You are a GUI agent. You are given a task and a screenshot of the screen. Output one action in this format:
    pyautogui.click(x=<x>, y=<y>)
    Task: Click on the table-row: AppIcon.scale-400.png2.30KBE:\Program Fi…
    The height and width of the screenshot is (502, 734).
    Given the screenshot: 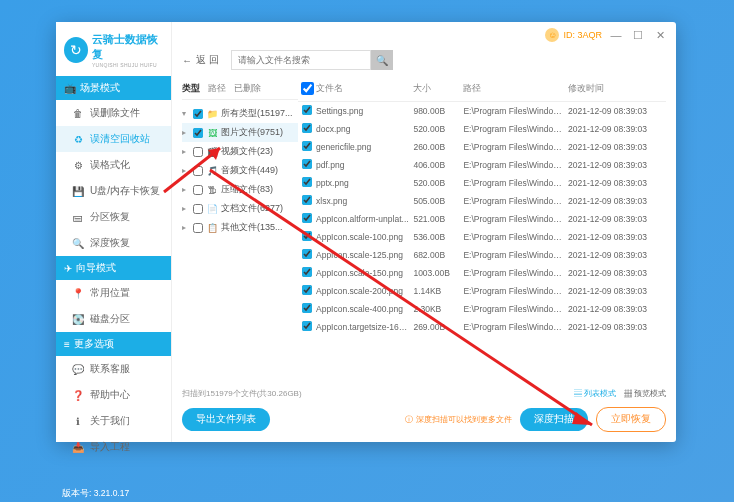 What is the action you would take?
    pyautogui.click(x=482, y=309)
    